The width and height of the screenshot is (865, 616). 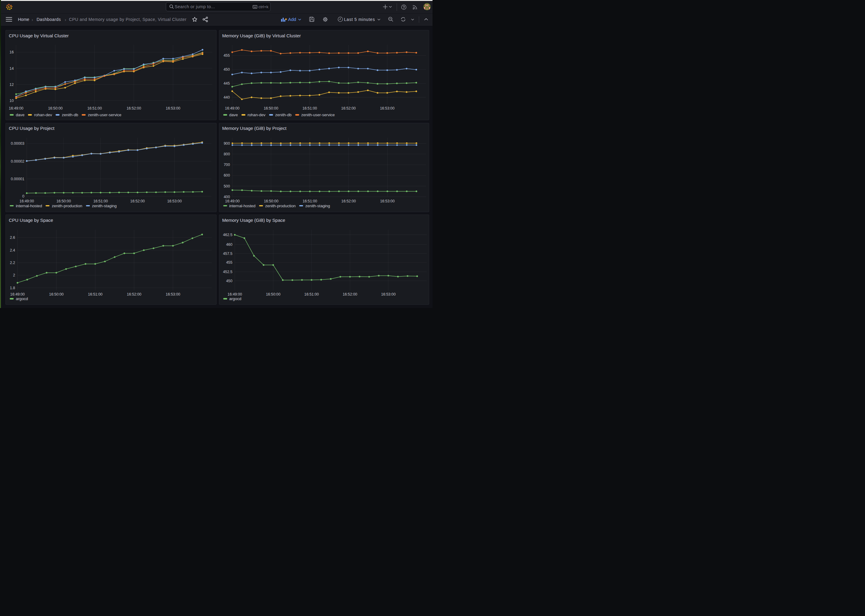 I want to click on svg-text: 16, so click(x=11, y=52).